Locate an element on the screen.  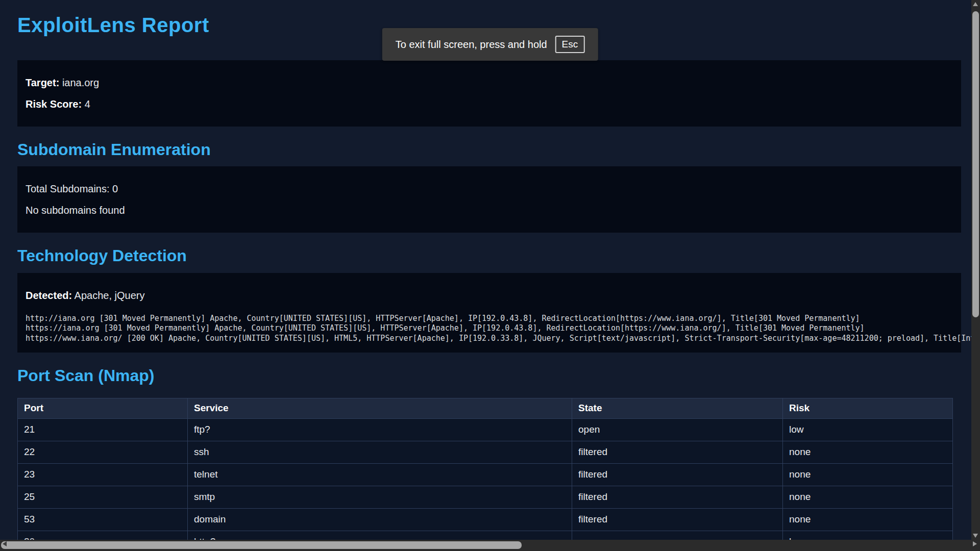
scroll-left-icon is located at coordinates (5, 544).